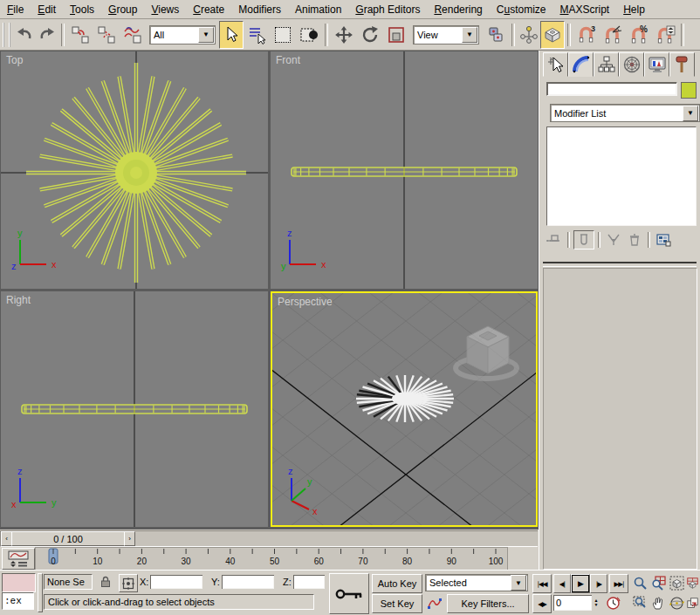 Image resolution: width=700 pixels, height=615 pixels. Describe the element at coordinates (614, 240) in the screenshot. I see `make-unique-button` at that location.